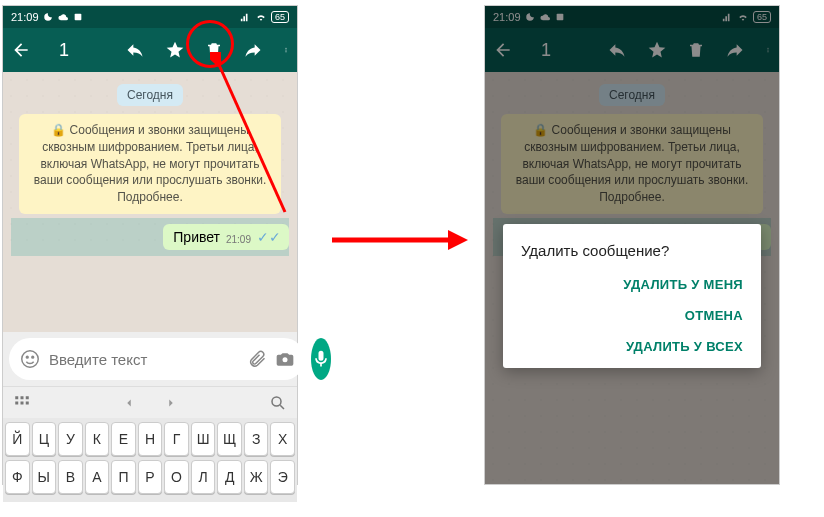  What do you see at coordinates (171, 403) in the screenshot?
I see `chevron-right-icon` at bounding box center [171, 403].